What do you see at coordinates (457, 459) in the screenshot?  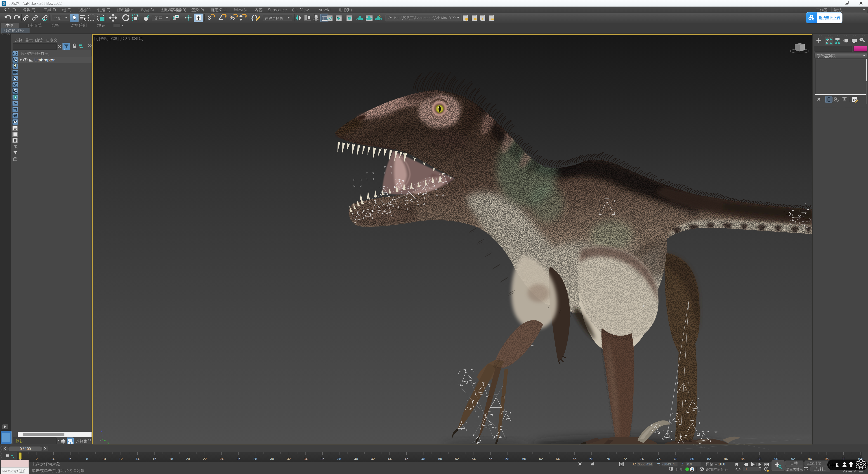 I see `svg-text: 52` at bounding box center [457, 459].